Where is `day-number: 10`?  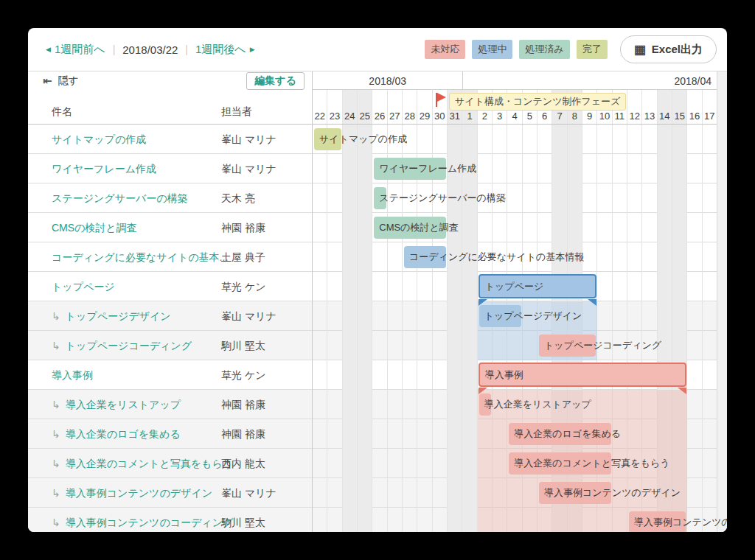
day-number: 10 is located at coordinates (605, 116).